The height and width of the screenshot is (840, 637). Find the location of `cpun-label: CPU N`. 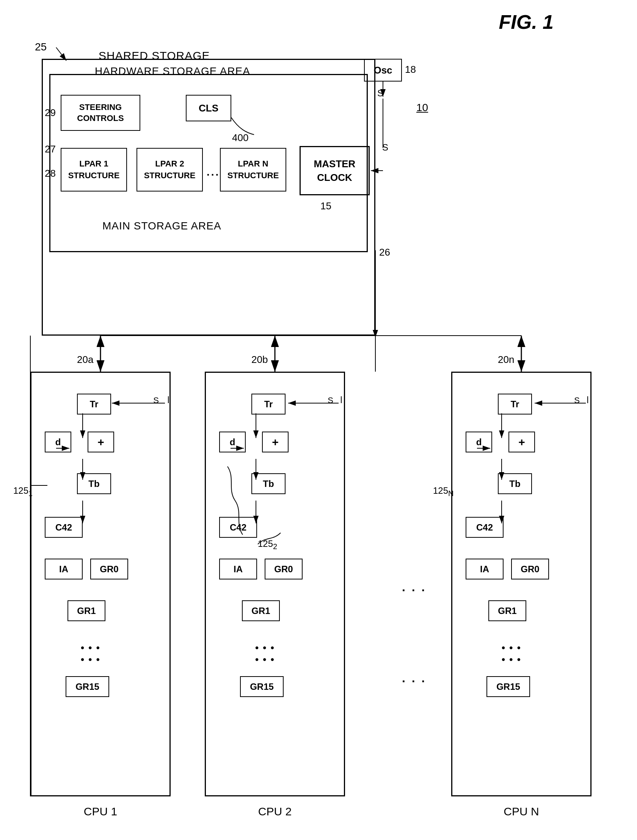

cpun-label: CPU N is located at coordinates (522, 812).